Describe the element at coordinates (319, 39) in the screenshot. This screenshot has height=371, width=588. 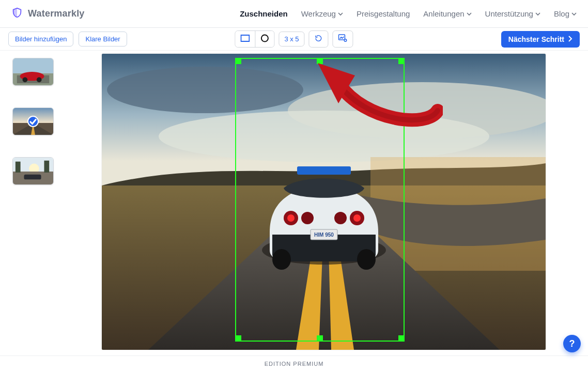
I see `rotate-button` at that location.